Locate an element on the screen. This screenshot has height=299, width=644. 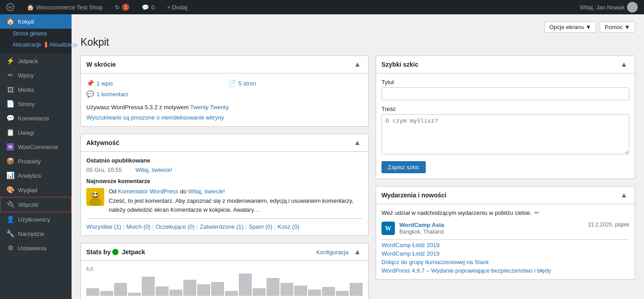
uwagi-icon: 📋 is located at coordinates (10, 132).